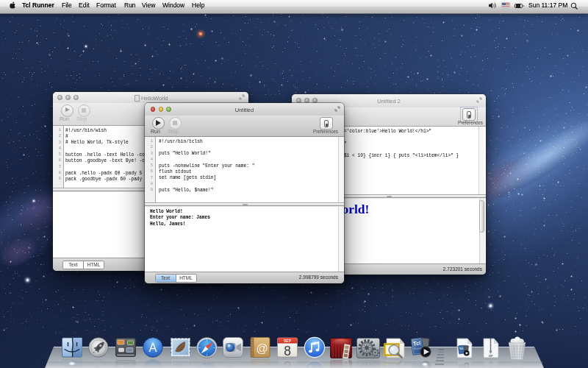  I want to click on svg-text: 8, so click(287, 350).